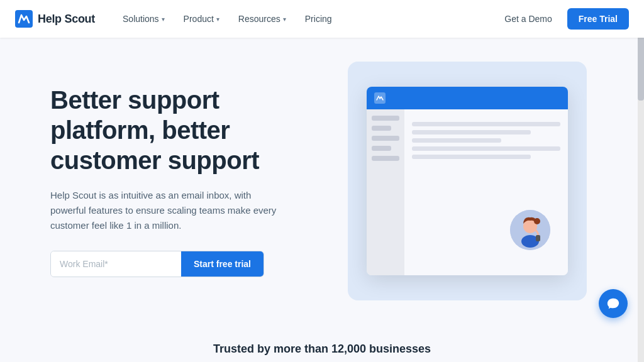  I want to click on trusted-text: Trusted by more than 12,000 businesses, so click(322, 349).